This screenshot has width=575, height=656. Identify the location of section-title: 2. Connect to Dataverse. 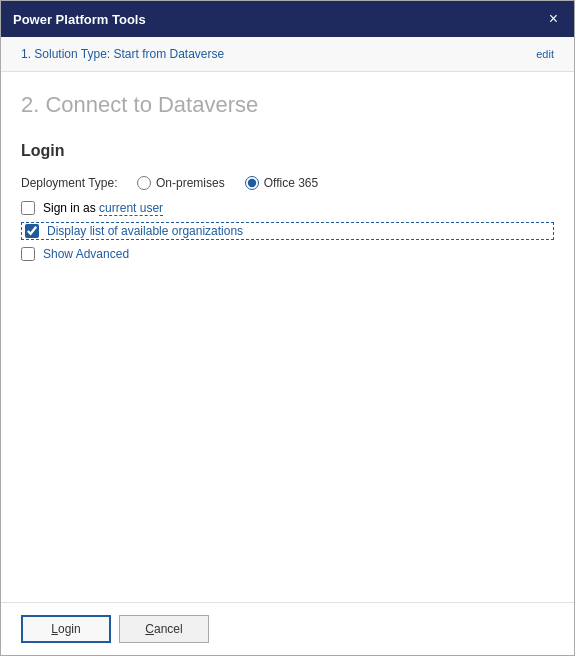
(288, 105).